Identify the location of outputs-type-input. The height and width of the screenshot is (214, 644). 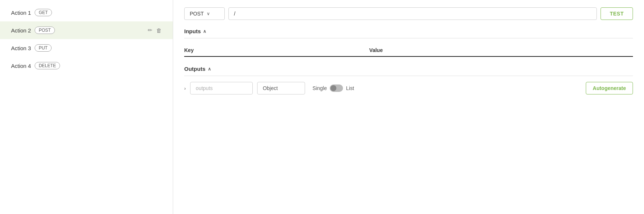
(281, 88).